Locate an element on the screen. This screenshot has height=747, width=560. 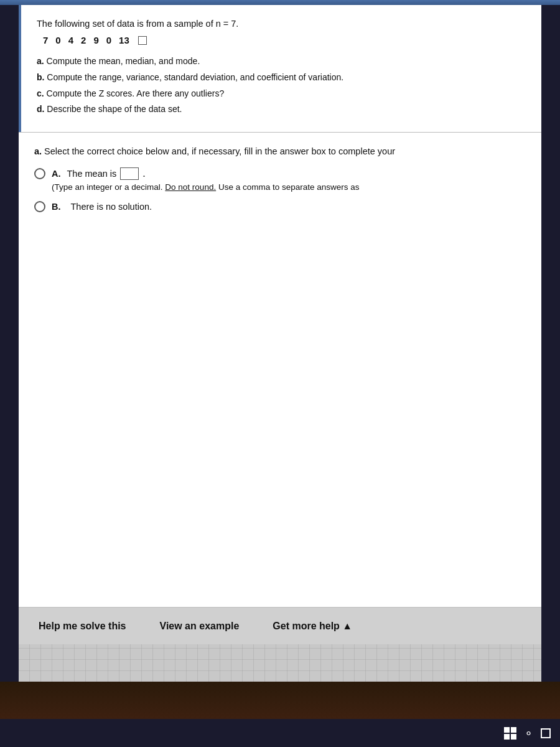
part-a: a. Compute the mean, median, and mode. is located at coordinates (281, 62).